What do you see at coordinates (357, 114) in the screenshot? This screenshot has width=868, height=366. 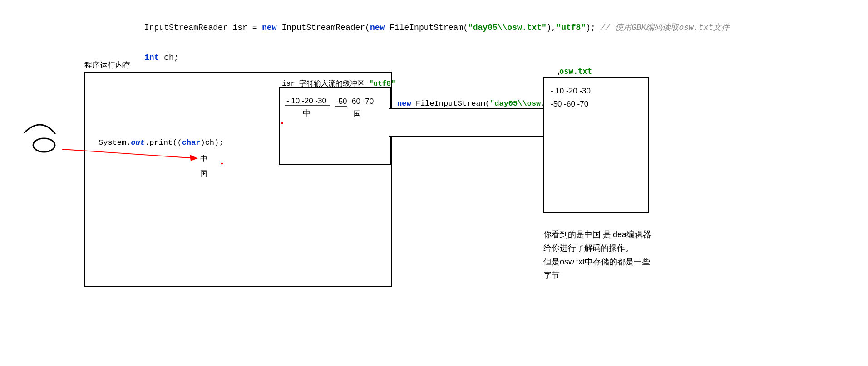 I see `buffer-char-2: 国` at bounding box center [357, 114].